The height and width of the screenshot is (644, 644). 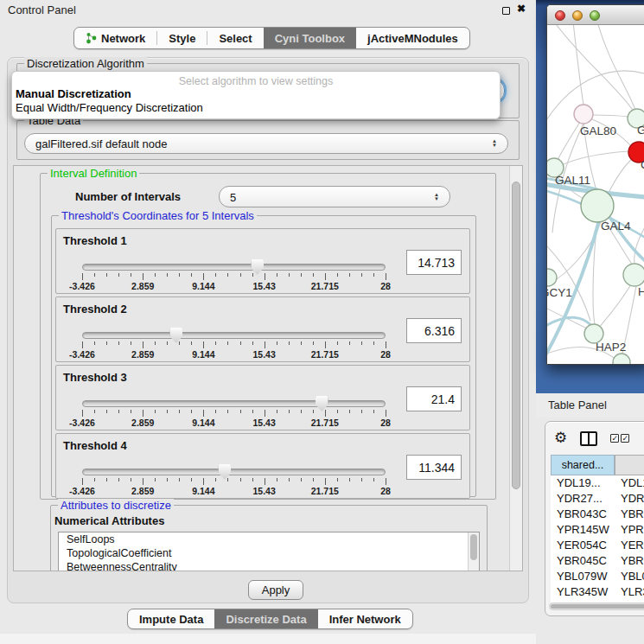 What do you see at coordinates (629, 499) in the screenshot?
I see `table-cell: YDR2` at bounding box center [629, 499].